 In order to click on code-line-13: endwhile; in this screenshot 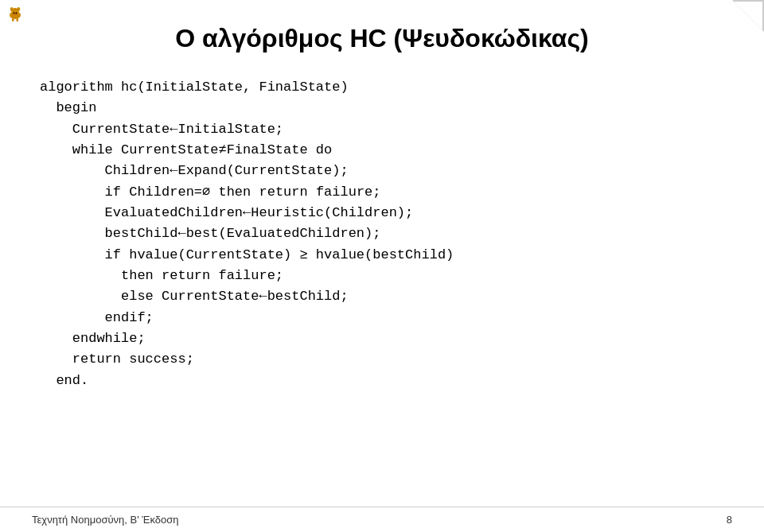, I will do `click(386, 339)`.